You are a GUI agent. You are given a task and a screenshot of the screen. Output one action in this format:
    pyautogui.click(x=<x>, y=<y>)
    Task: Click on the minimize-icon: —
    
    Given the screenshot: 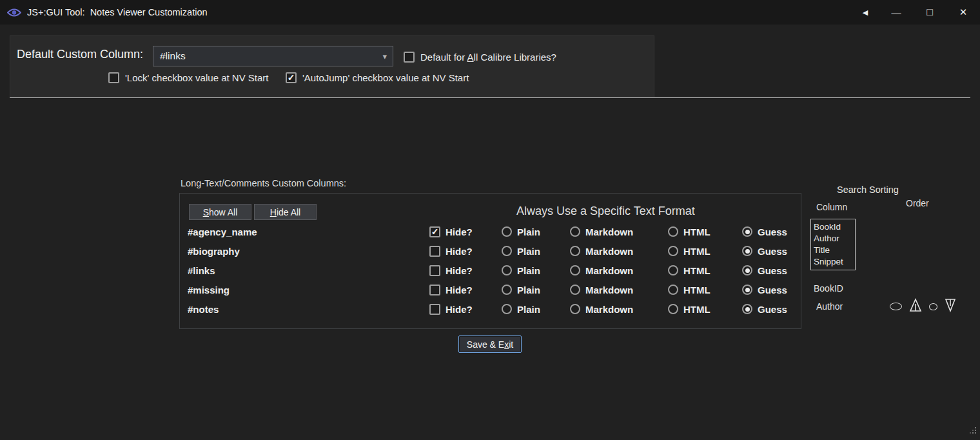 What is the action you would take?
    pyautogui.click(x=896, y=12)
    